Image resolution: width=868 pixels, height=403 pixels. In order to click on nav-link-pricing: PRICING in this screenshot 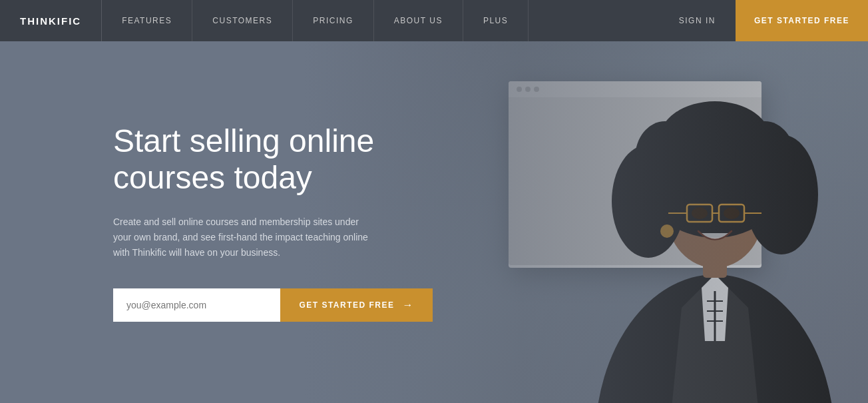, I will do `click(333, 21)`.